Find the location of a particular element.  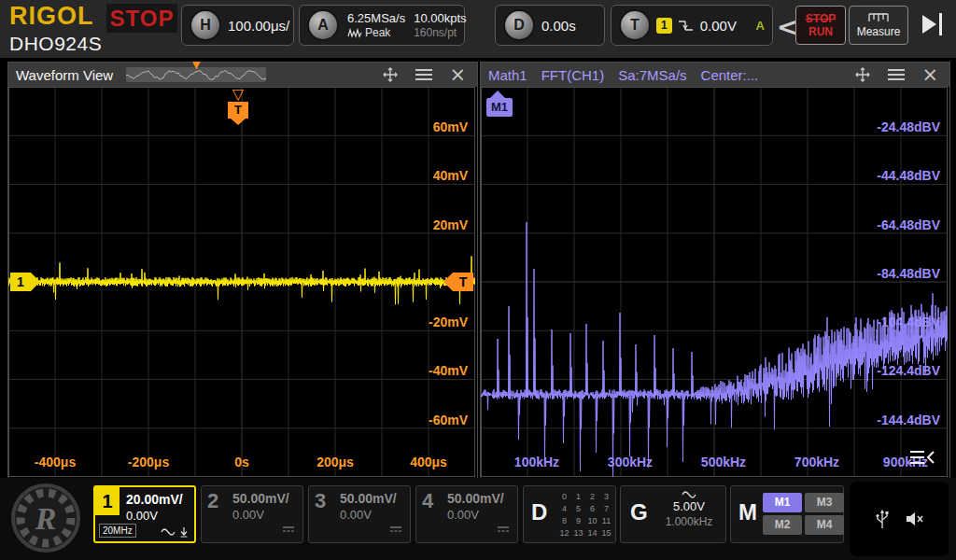

peak-detect-icon is located at coordinates (355, 33).